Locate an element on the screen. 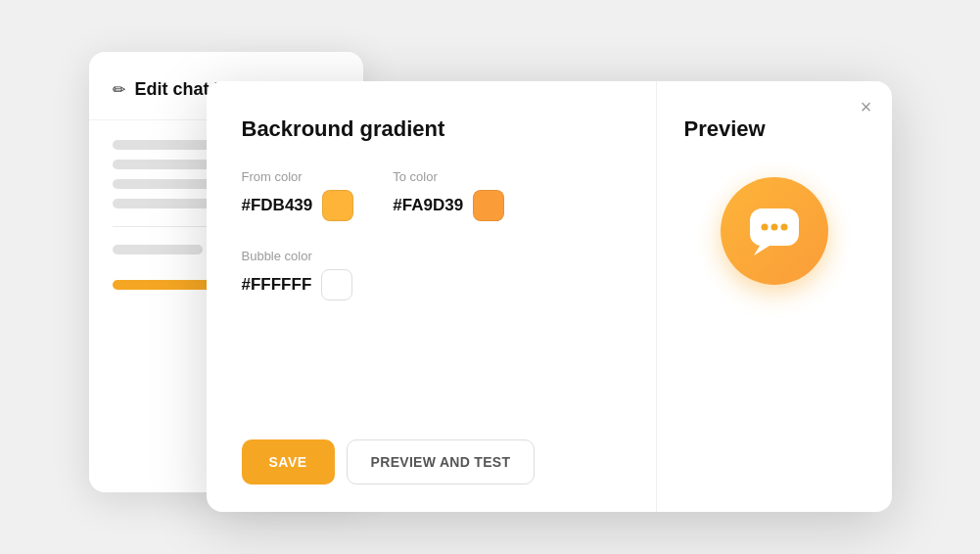 Image resolution: width=980 pixels, height=554 pixels. to-color-label: To color is located at coordinates (448, 176).